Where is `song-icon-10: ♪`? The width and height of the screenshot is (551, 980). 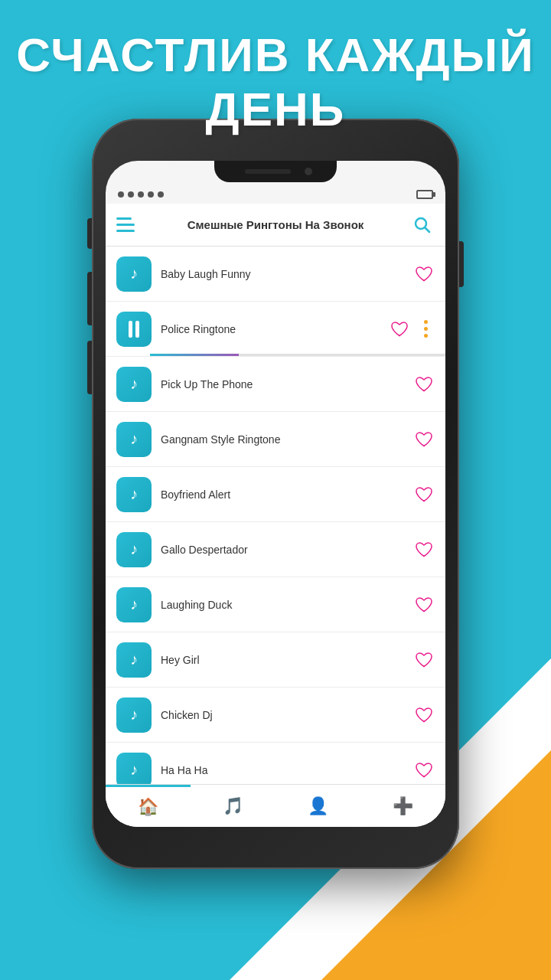 song-icon-10: ♪ is located at coordinates (134, 769).